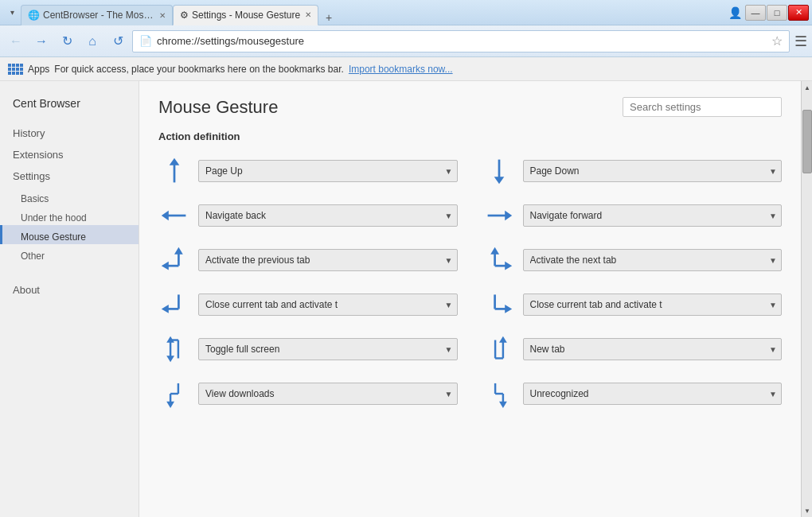 The width and height of the screenshot is (812, 517). What do you see at coordinates (308, 394) in the screenshot?
I see `gesture-row-view-downloads: View downloadsUnrecognized ▼` at bounding box center [308, 394].